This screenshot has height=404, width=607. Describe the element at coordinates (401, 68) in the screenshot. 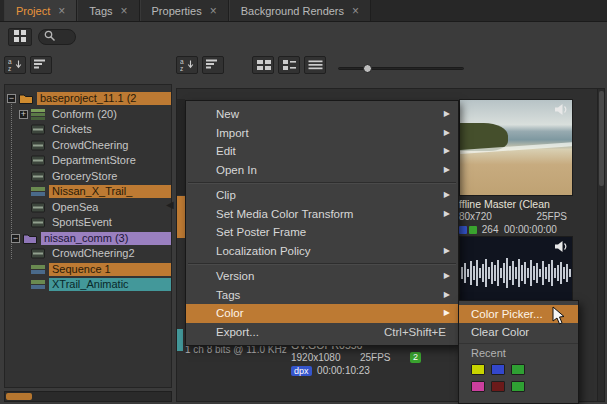

I see `thumbnail-size-slider` at that location.